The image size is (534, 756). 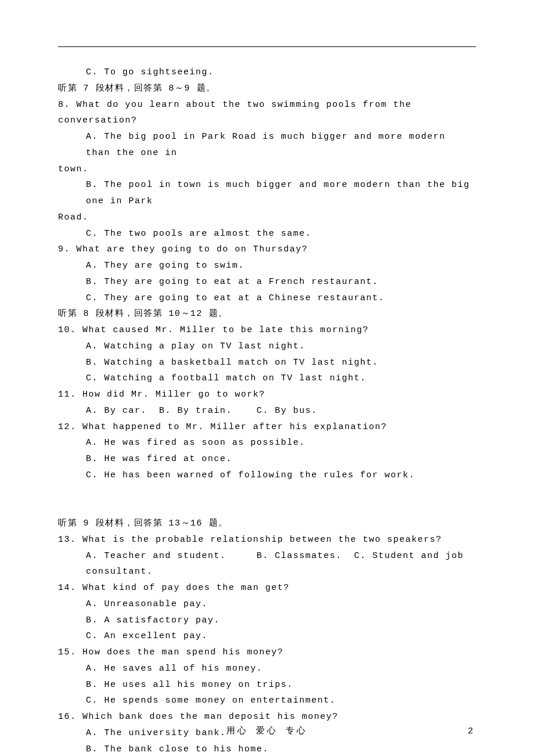 What do you see at coordinates (267, 282) in the screenshot?
I see `text-line: B. They are going to eat at a French res…` at bounding box center [267, 282].